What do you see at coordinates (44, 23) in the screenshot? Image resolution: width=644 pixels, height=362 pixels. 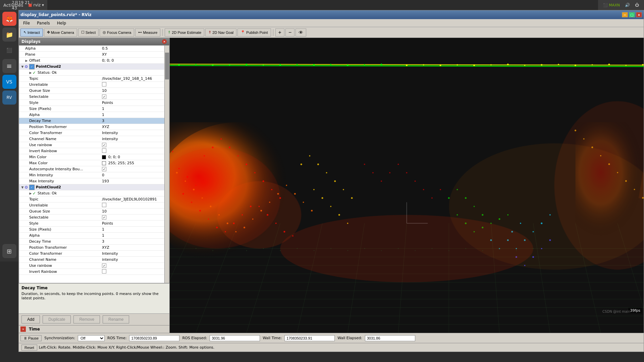 I see `menu-panels: Panels` at bounding box center [44, 23].